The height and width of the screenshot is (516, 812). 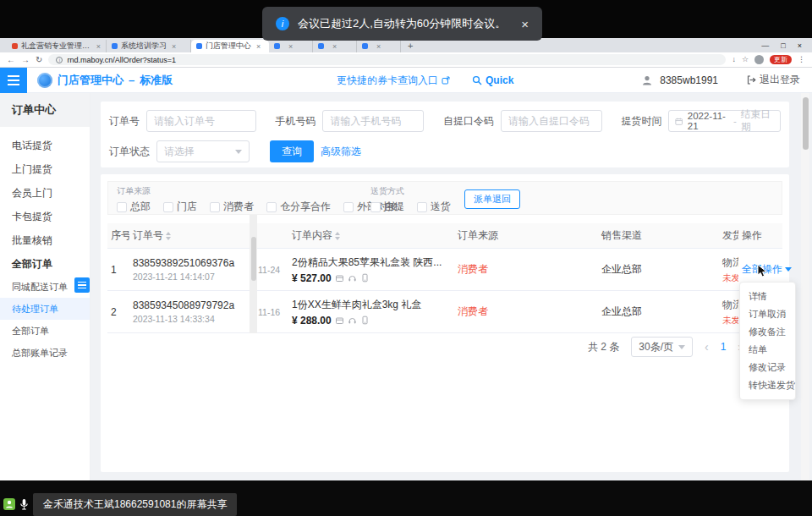 I want to click on pagination: 共 2 条 30条/页 ‹ 1 ›, so click(x=665, y=347).